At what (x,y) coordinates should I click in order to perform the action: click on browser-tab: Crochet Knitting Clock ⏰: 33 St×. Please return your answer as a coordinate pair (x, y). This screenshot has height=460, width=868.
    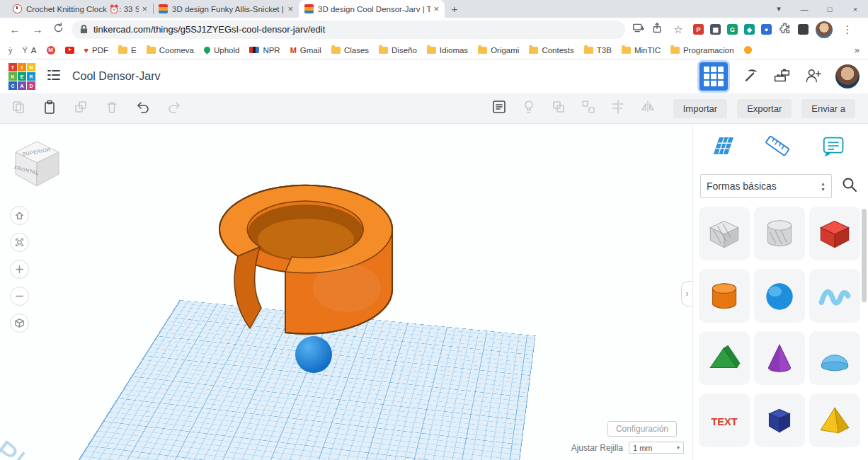
    Looking at the image, I should click on (80, 8).